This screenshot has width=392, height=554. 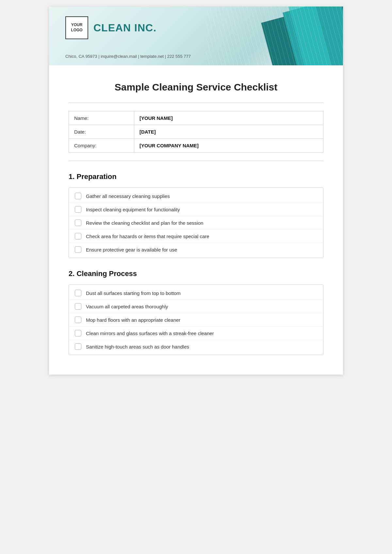 What do you see at coordinates (196, 320) in the screenshot?
I see `checklist-box-2: Dust all surfaces starting from top to b…` at bounding box center [196, 320].